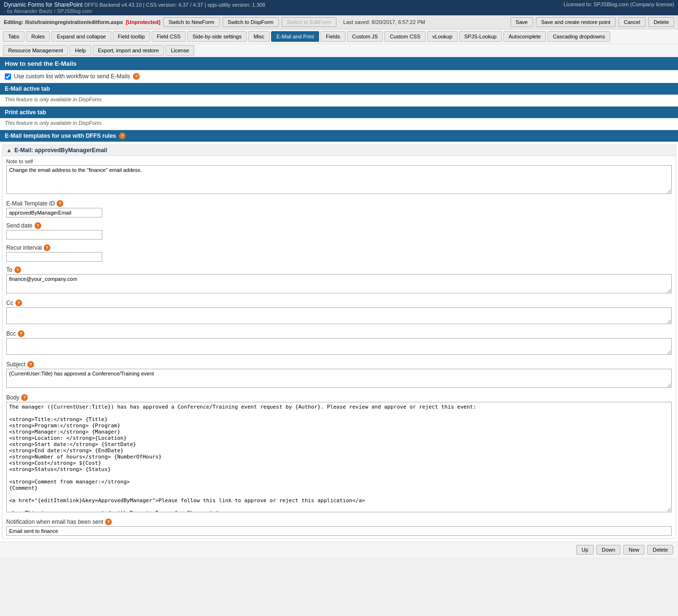 This screenshot has height=616, width=678. I want to click on cc-group: Cc ?, so click(339, 313).